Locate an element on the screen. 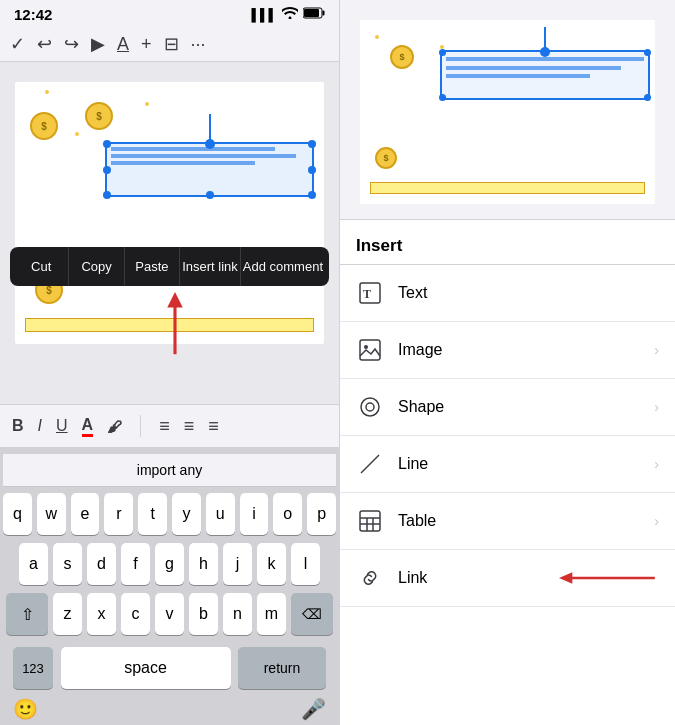  image-chevron-icon: › is located at coordinates (656, 350).